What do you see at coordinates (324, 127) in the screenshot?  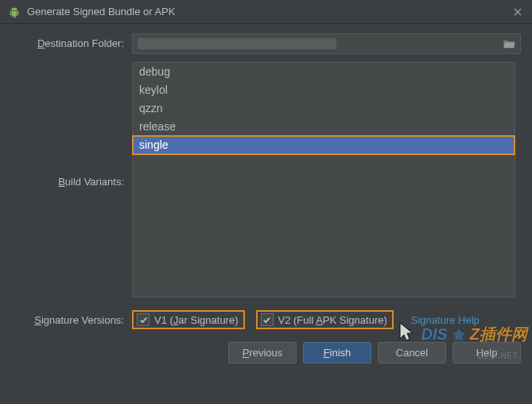 I see `variant-item-release: release` at bounding box center [324, 127].